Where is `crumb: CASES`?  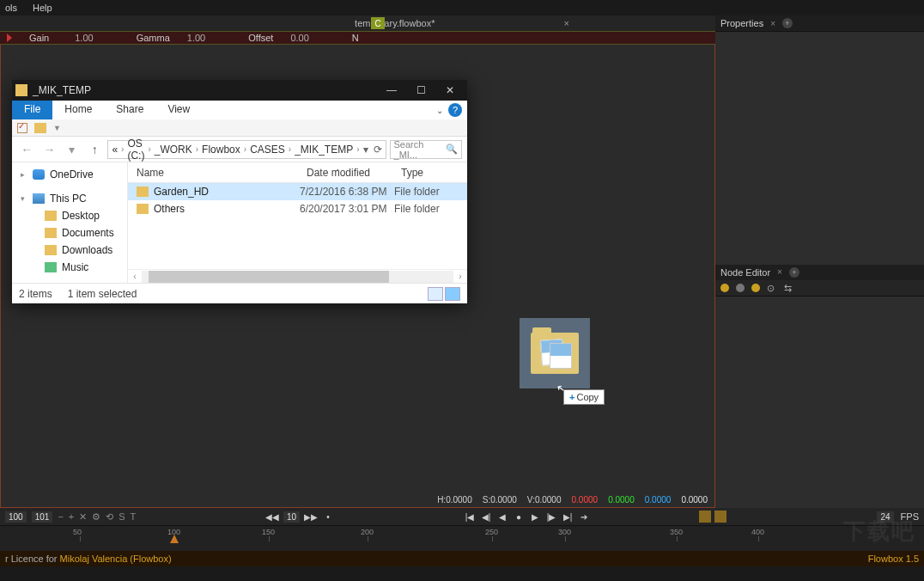
crumb: CASES is located at coordinates (268, 150).